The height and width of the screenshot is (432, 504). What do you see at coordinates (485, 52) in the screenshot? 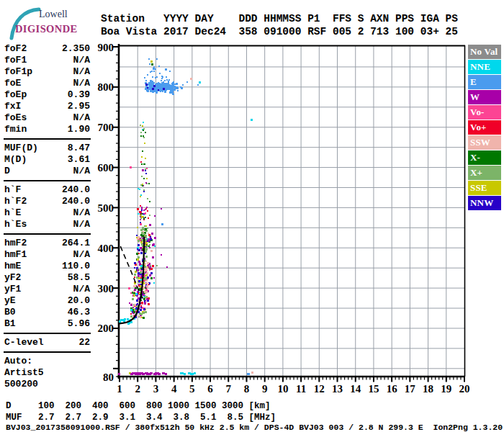
I see `legend-item-noval: No Val` at bounding box center [485, 52].